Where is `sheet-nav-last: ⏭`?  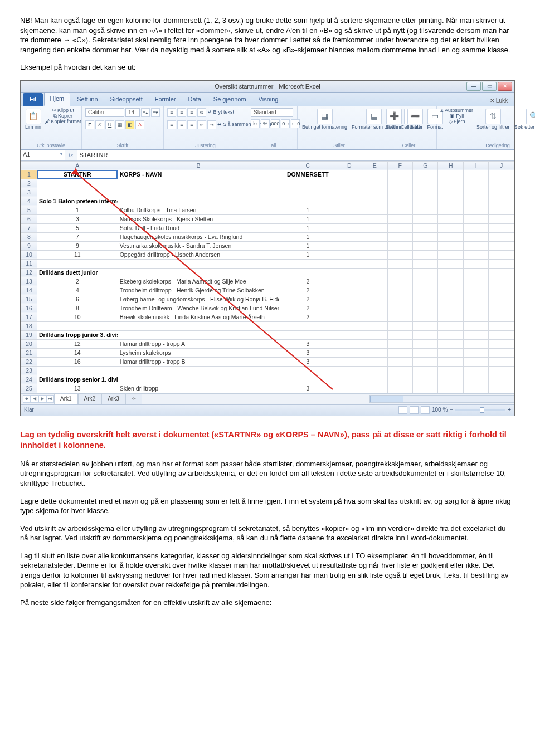 sheet-nav-last: ⏭ is located at coordinates (50, 399).